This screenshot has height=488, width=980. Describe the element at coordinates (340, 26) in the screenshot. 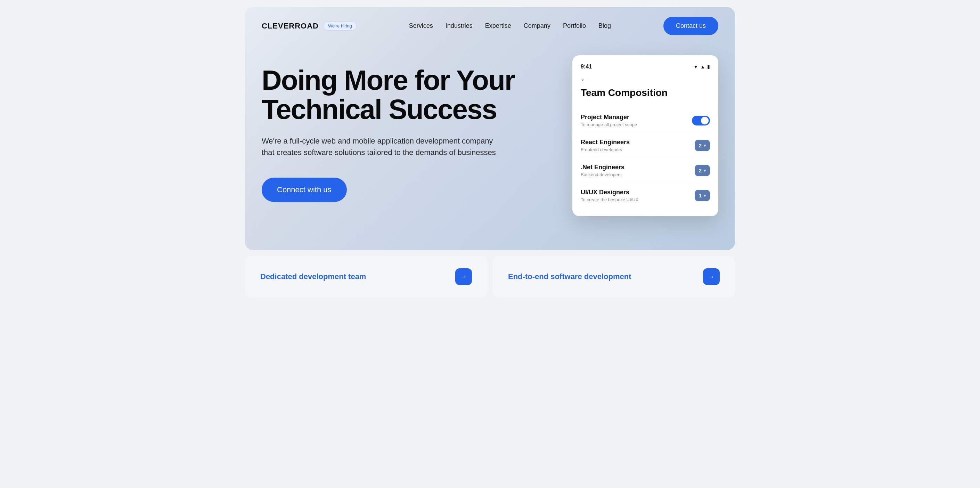

I see `hiring-badge: We're hiring` at that location.